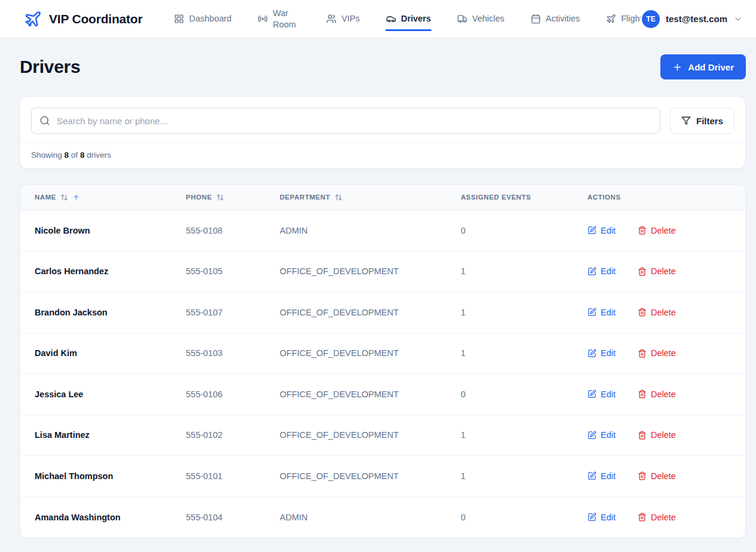 This screenshot has width=756, height=552. What do you see at coordinates (233, 353) in the screenshot?
I see `driver-phone: 555-0103` at bounding box center [233, 353].